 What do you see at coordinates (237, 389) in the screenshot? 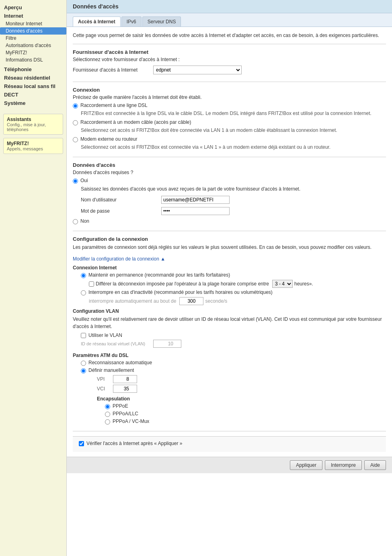
I see `vci-row: VCI` at bounding box center [237, 389].